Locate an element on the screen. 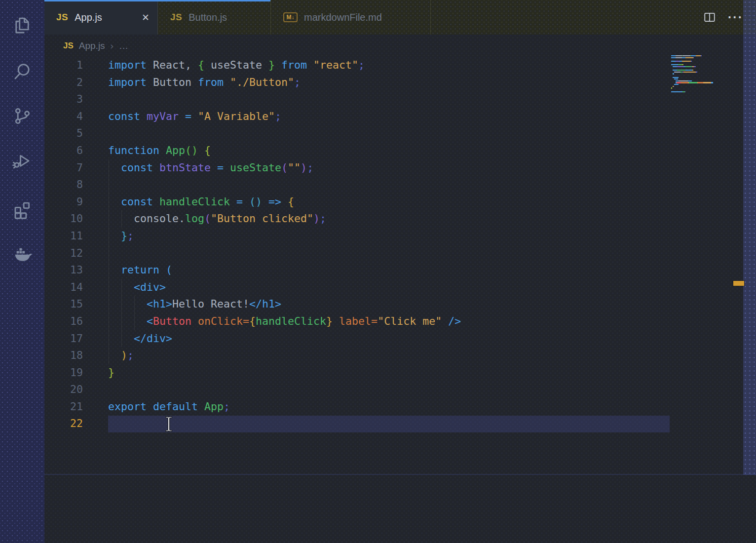  chevron-right-icon: › is located at coordinates (112, 46).